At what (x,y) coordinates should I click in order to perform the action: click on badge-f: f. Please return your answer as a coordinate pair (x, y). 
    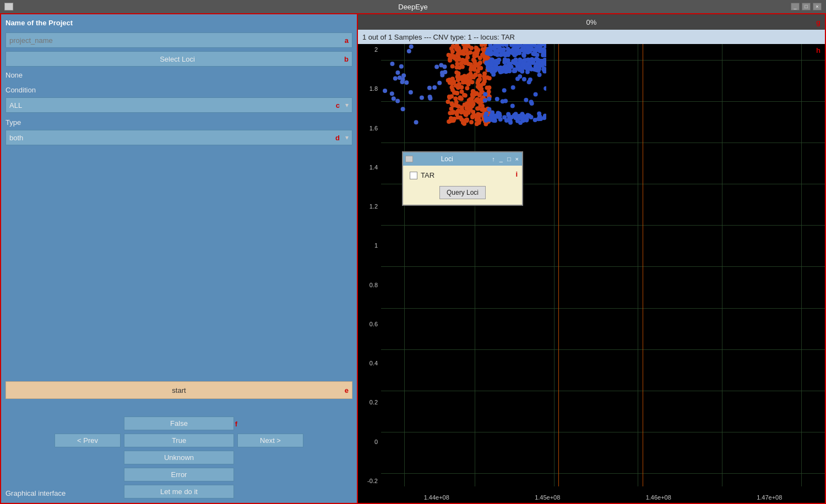
    Looking at the image, I should click on (236, 424).